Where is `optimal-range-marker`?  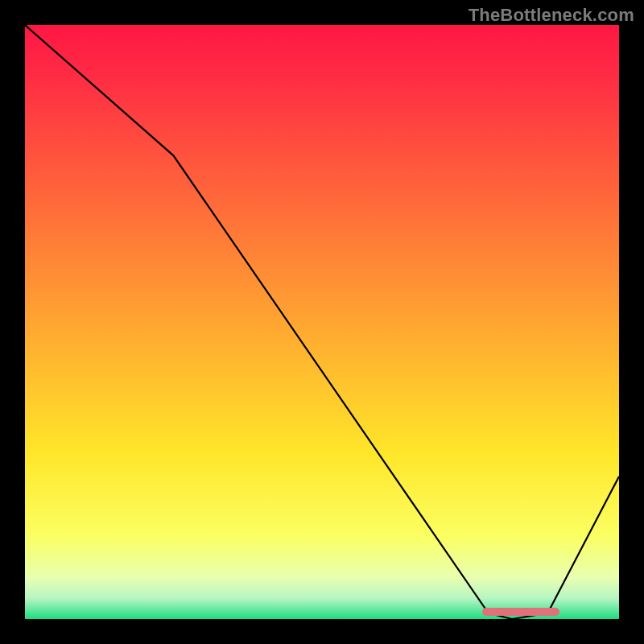
optimal-range-marker is located at coordinates (521, 612).